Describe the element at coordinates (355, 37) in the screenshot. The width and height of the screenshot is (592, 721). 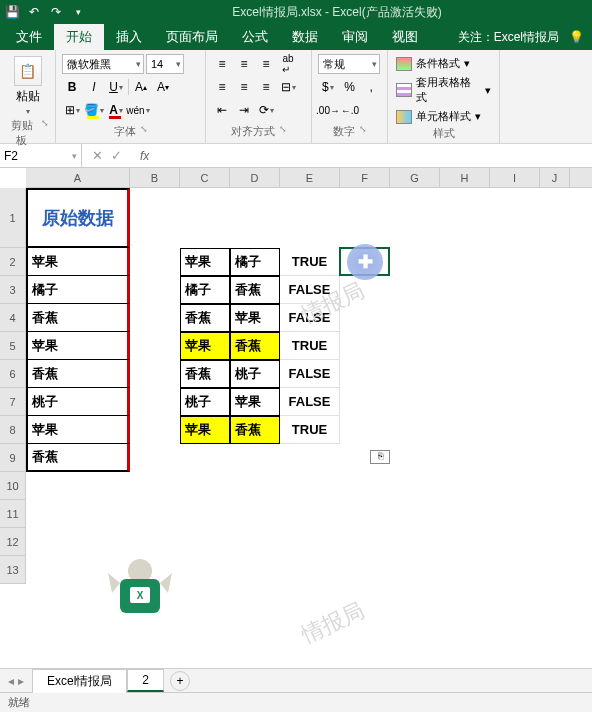
I see `tab-review: 审阅` at that location.